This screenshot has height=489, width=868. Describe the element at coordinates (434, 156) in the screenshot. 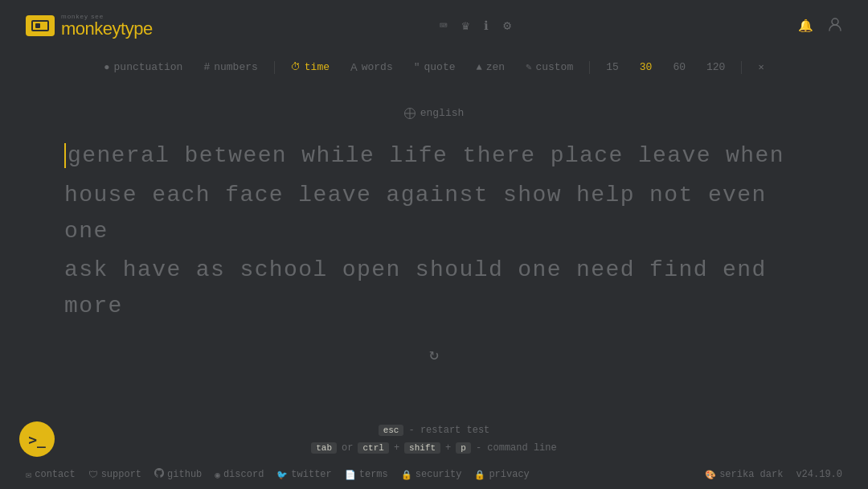

I see `typing-line-1: general between while life there place l…` at that location.